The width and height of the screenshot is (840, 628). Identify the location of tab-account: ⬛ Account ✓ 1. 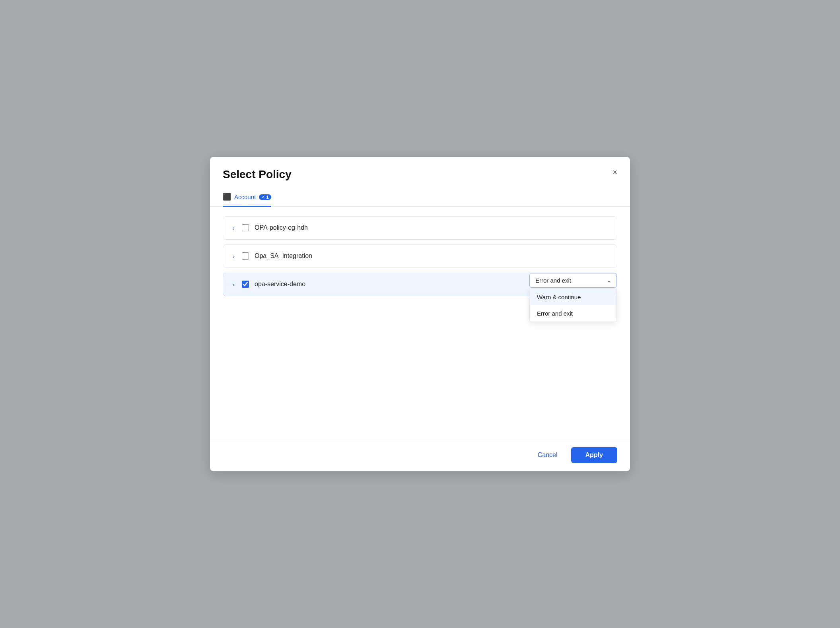
(247, 198).